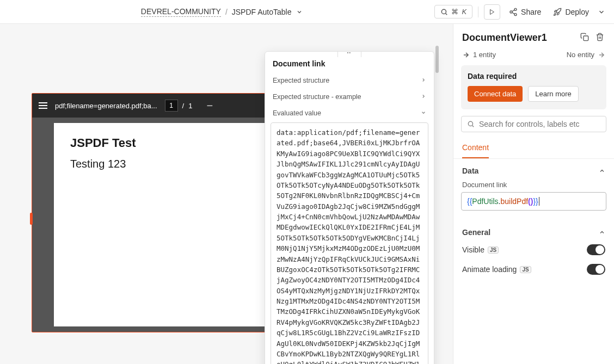 This screenshot has height=364, width=614. I want to click on resize-handle, so click(32, 219).